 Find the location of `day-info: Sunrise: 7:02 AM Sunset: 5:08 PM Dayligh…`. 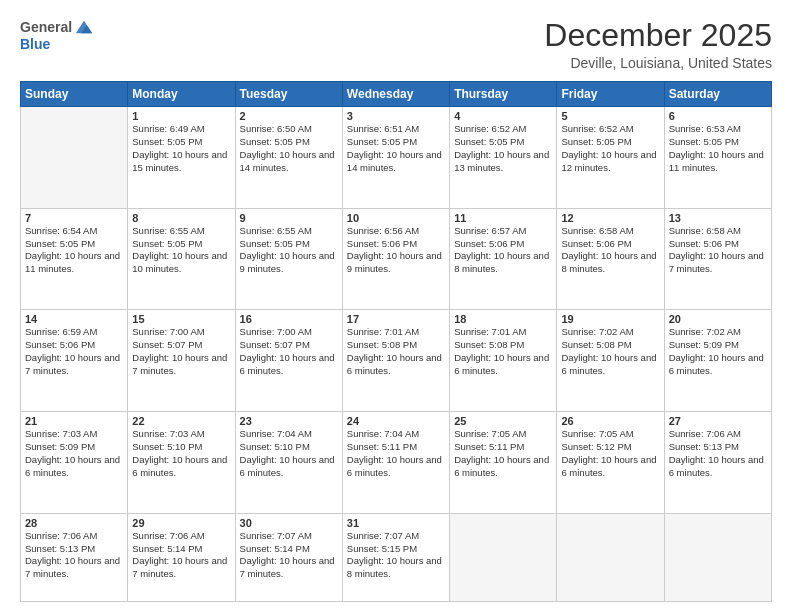

day-info: Sunrise: 7:02 AM Sunset: 5:08 PM Dayligh… is located at coordinates (610, 352).